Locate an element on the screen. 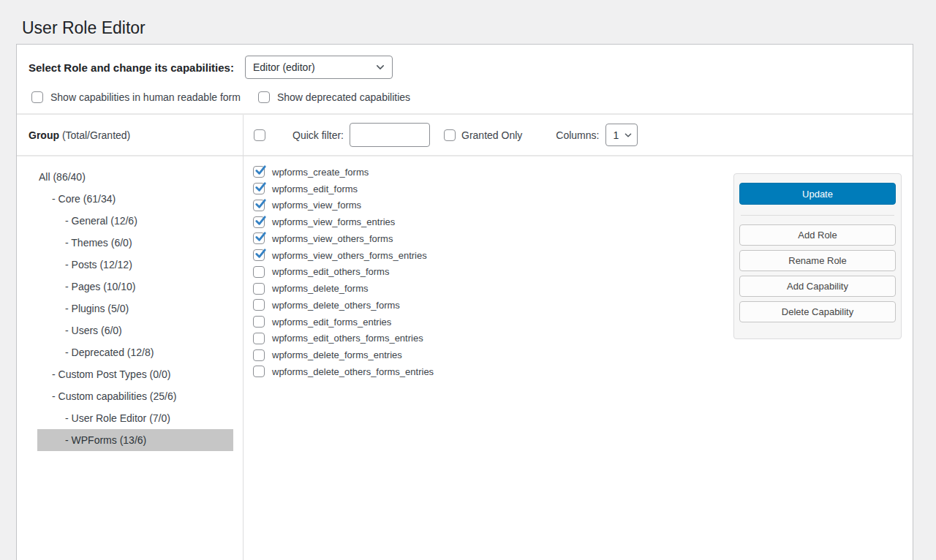 This screenshot has height=560, width=936. group-header-bold: Group is located at coordinates (44, 135).